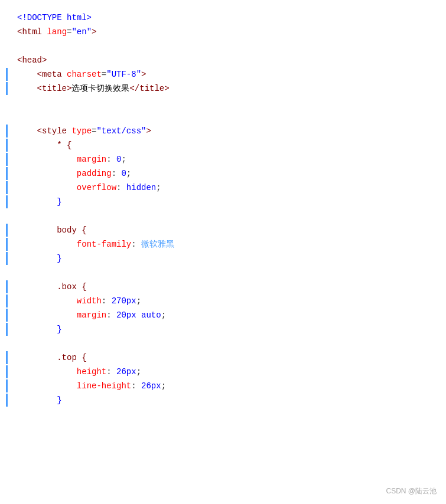 Image resolution: width=446 pixels, height=504 pixels. What do you see at coordinates (223, 89) in the screenshot?
I see `code-line-6: <title>选项卡切换效果</title>` at bounding box center [223, 89].